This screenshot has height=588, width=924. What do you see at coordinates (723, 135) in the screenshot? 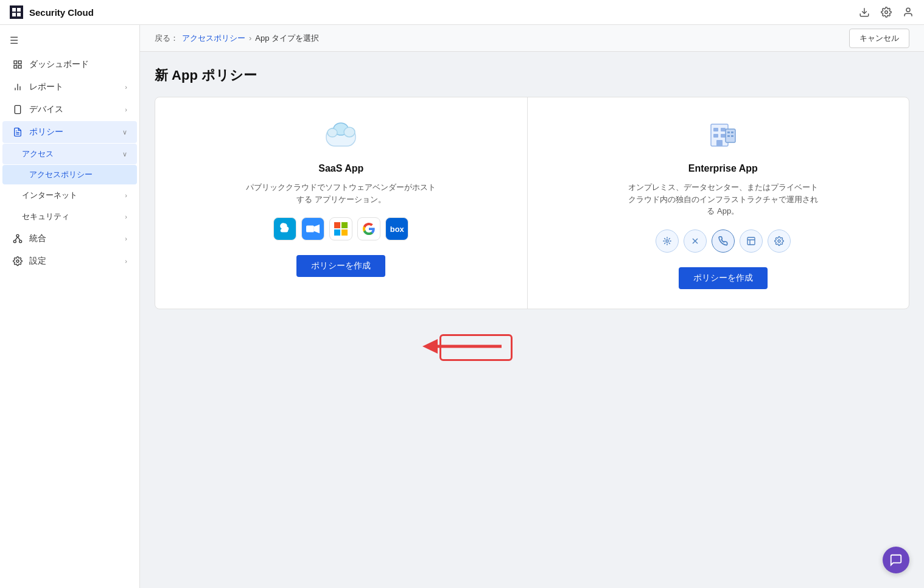
I see `enterprise-building-icon` at bounding box center [723, 135].